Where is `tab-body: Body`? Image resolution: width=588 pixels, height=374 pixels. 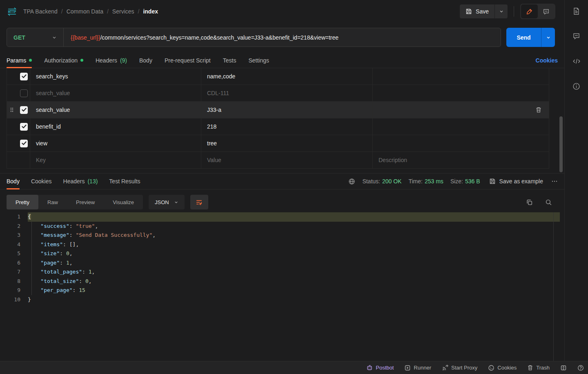
tab-body: Body is located at coordinates (146, 60).